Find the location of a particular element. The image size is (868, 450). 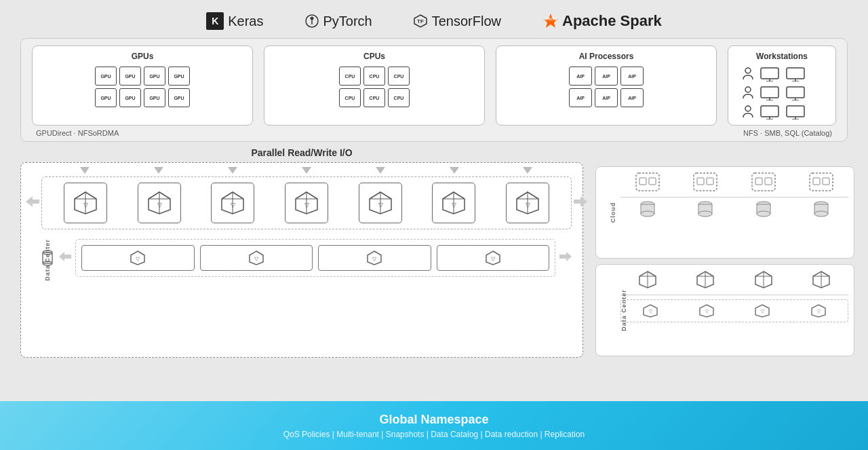

bottom-node-2: ▽ is located at coordinates (256, 258).